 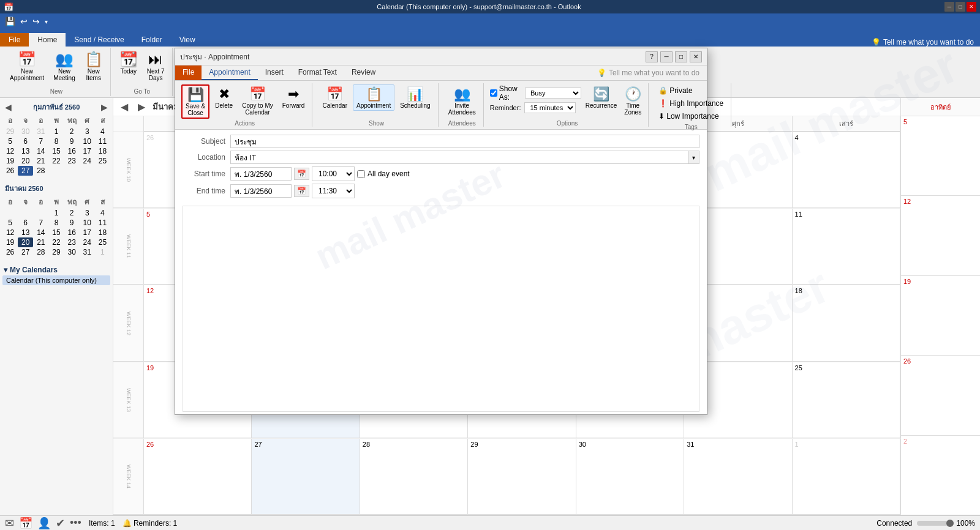 I want to click on tab-view: View, so click(x=187, y=40).